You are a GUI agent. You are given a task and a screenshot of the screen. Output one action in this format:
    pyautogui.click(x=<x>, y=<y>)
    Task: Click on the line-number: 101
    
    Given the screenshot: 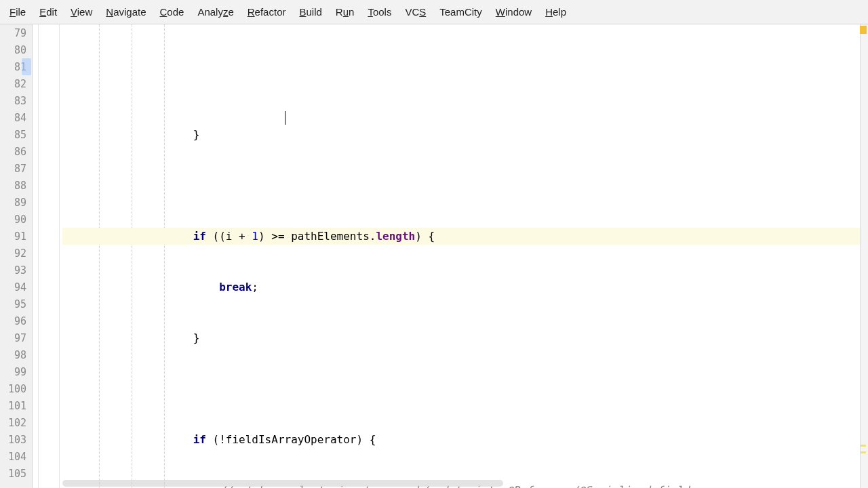 What is the action you would take?
    pyautogui.click(x=14, y=405)
    